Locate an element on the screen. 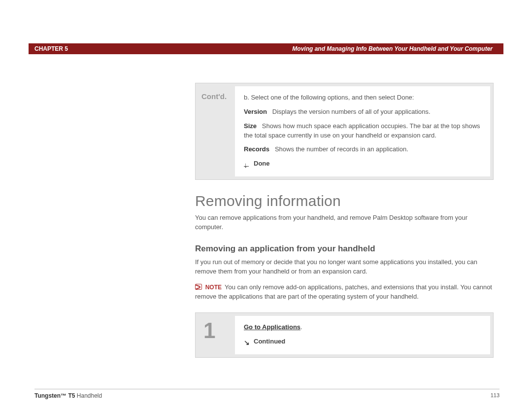 The image size is (532, 411). section-heading: Removing information is located at coordinates (344, 201).